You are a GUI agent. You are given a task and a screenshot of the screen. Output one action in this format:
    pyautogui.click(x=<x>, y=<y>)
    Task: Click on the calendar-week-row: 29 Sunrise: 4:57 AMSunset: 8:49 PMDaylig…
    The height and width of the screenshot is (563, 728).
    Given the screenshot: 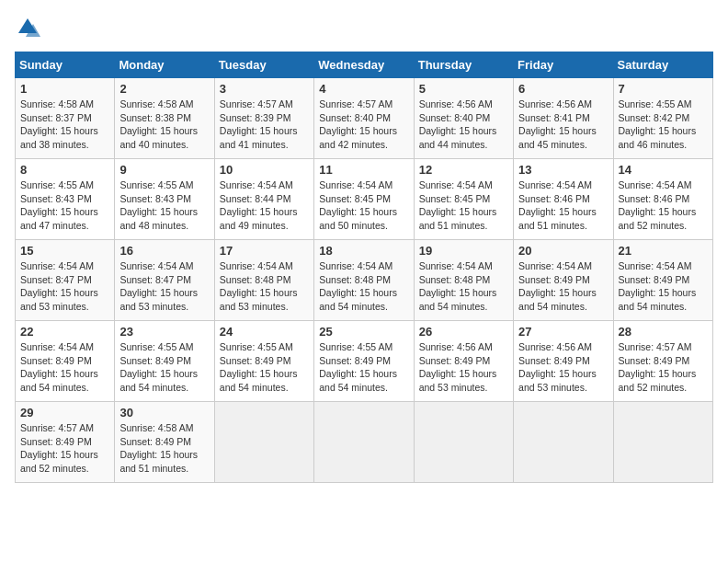 What is the action you would take?
    pyautogui.click(x=364, y=442)
    